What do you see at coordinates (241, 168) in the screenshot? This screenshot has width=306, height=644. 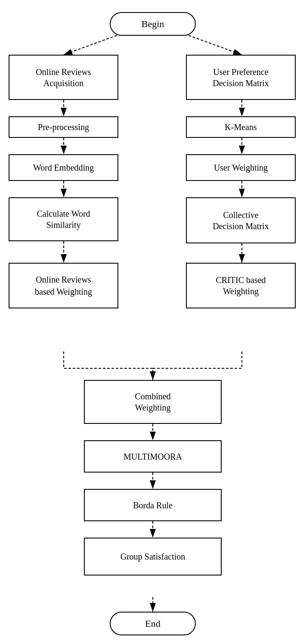 I see `user-weighting-label: User Weighting` at bounding box center [241, 168].